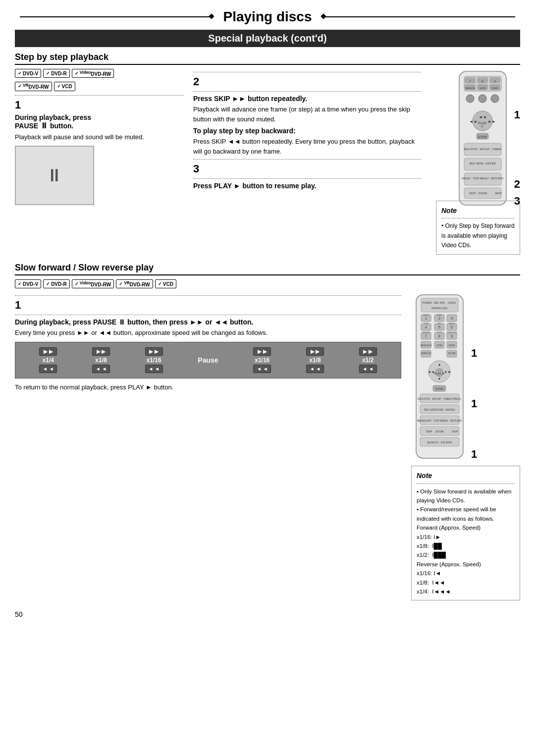 The image size is (535, 756). Describe the element at coordinates (482, 137) in the screenshot. I see `svg-text: STOP` at that location.